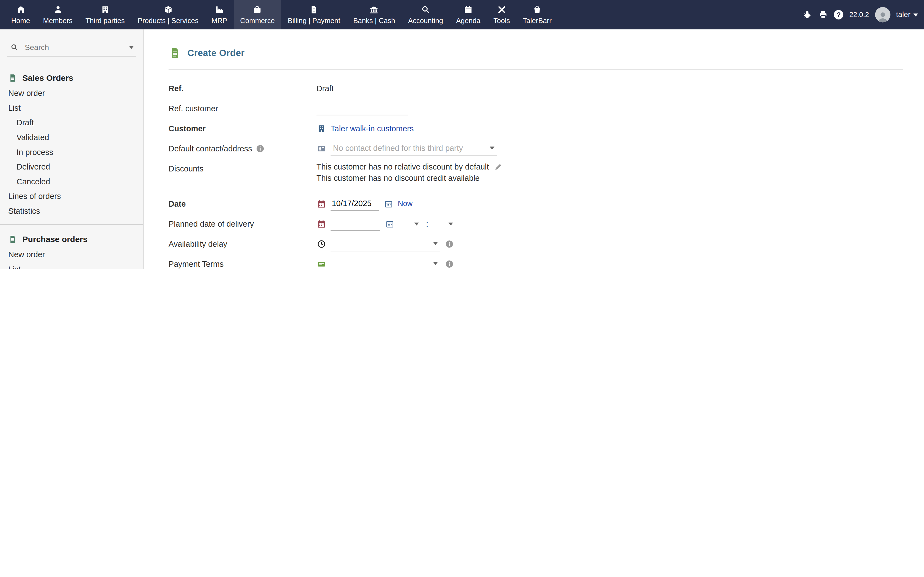  I want to click on nav-item-products: Products | Services, so click(168, 15).